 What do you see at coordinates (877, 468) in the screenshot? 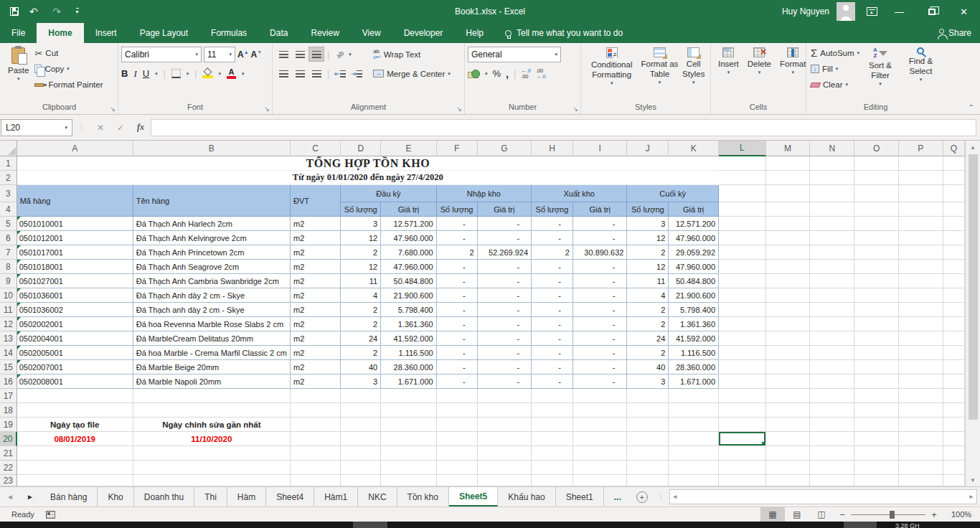
I see `cell-O22` at bounding box center [877, 468].